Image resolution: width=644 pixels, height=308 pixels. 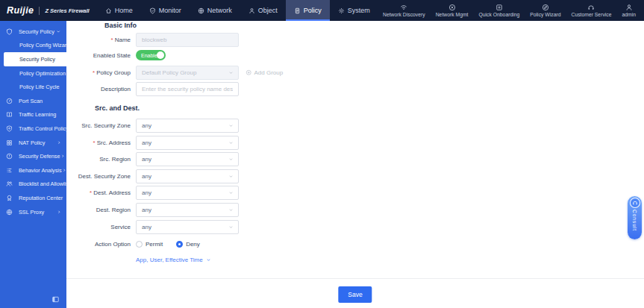 What do you see at coordinates (67, 10) in the screenshot?
I see `brand-product-name: Z Series Firewall` at bounding box center [67, 10].